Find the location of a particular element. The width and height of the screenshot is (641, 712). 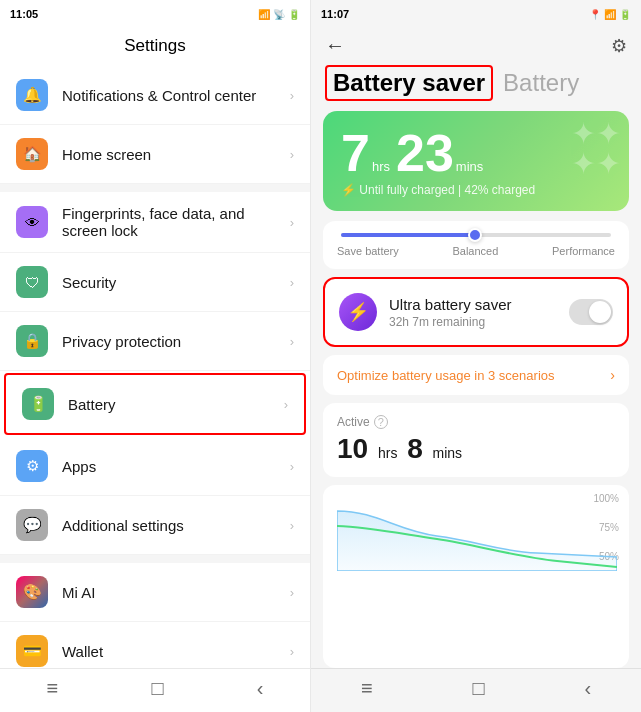

wallet-label: Wallet is located at coordinates (176, 652).